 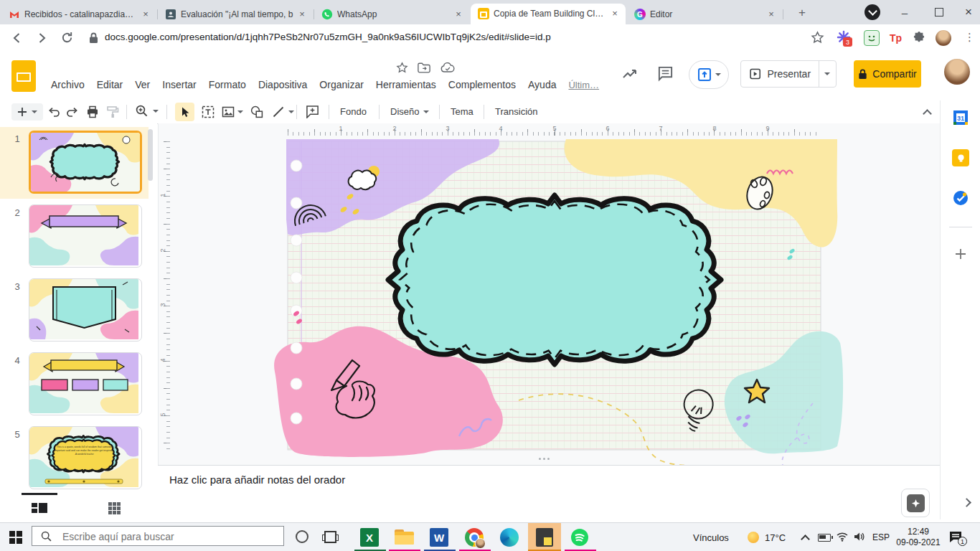 What do you see at coordinates (927, 113) in the screenshot?
I see `collapse-toolbar-chevron-icon` at bounding box center [927, 113].